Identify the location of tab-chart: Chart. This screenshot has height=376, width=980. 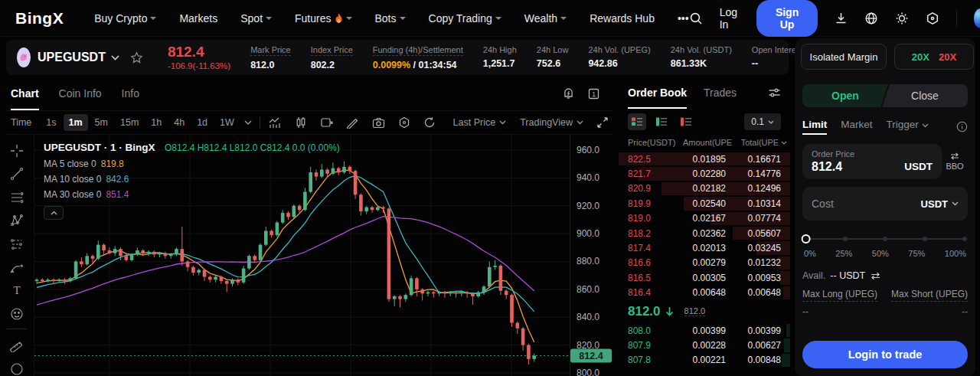
(24, 93).